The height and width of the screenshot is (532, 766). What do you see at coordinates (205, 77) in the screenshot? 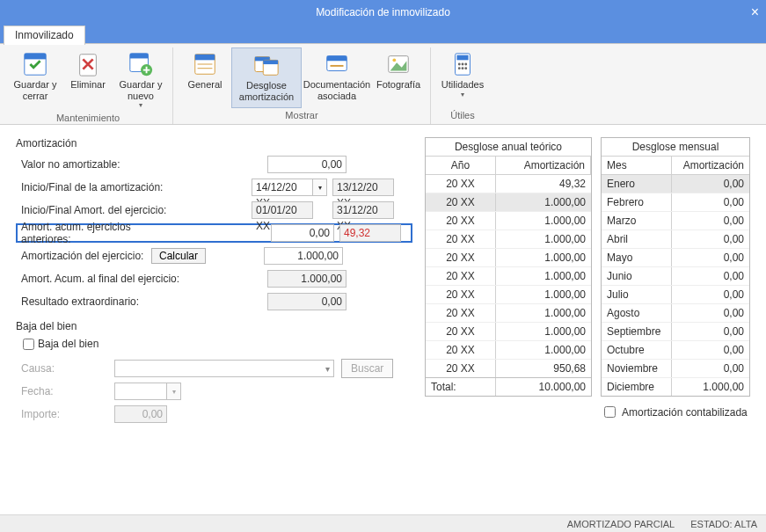
I see `general-button: General` at bounding box center [205, 77].